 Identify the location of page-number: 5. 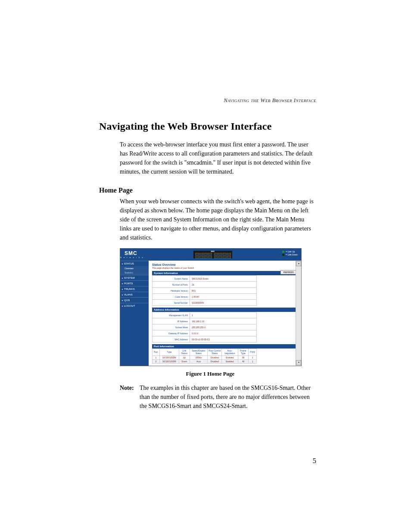
(314, 461).